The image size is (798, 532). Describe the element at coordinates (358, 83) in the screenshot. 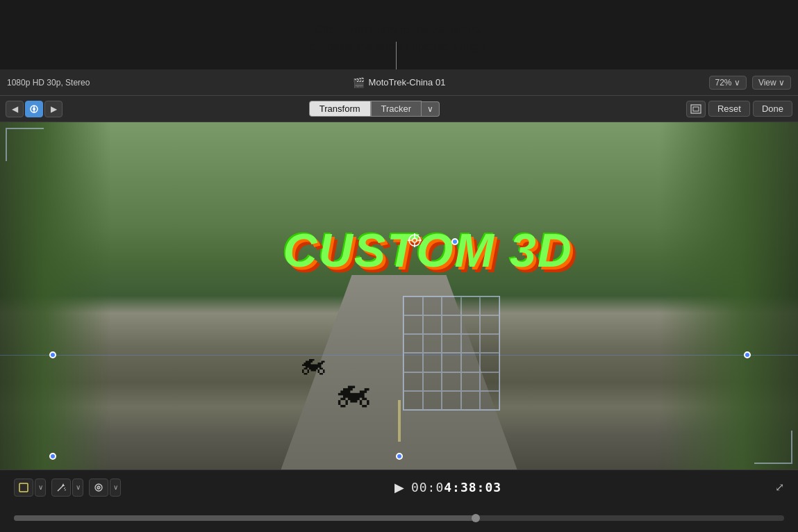

I see `clapper-icon: 🎬` at that location.